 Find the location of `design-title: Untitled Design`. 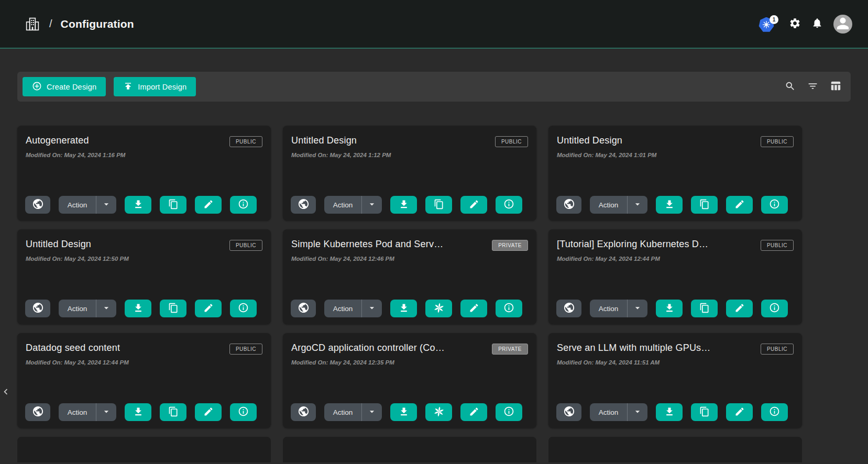

design-title: Untitled Design is located at coordinates (590, 140).